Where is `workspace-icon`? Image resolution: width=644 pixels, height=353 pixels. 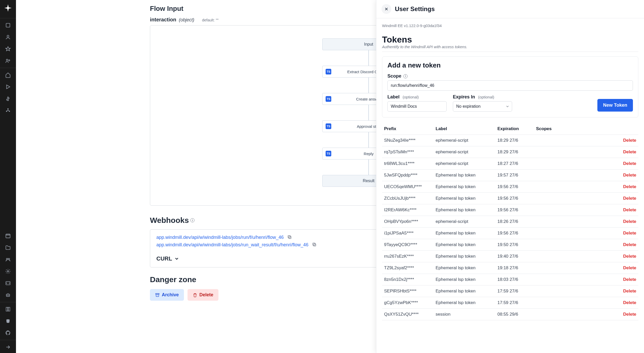 workspace-icon is located at coordinates (8, 25).